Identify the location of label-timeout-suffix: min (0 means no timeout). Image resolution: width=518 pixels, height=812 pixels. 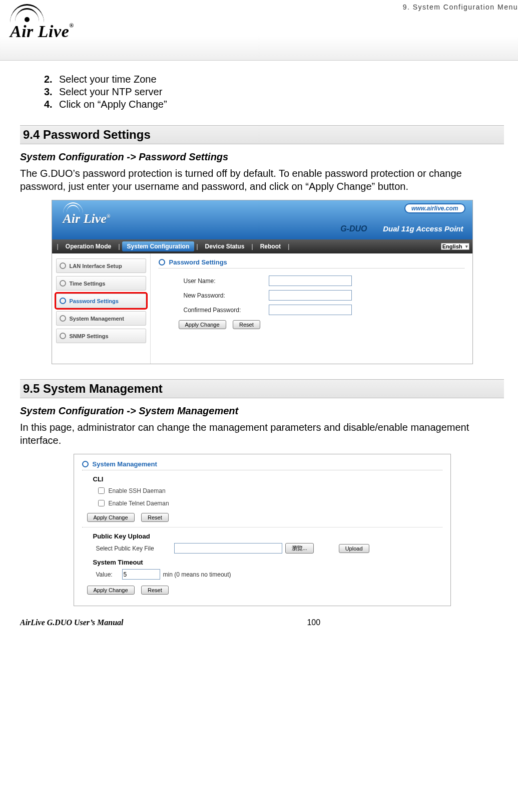
(197, 575).